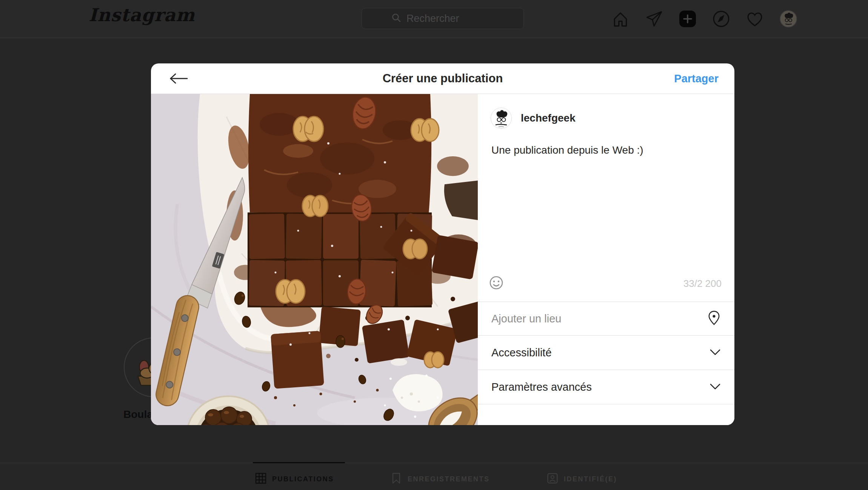 This screenshot has height=490, width=868. What do you see at coordinates (138, 414) in the screenshot?
I see `highlight-label: Boula` at bounding box center [138, 414].